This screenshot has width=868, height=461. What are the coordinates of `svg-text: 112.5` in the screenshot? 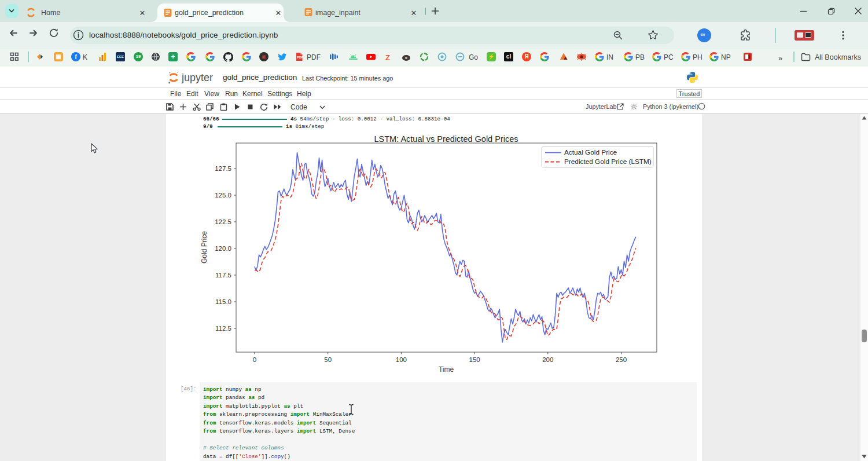 It's located at (223, 328).